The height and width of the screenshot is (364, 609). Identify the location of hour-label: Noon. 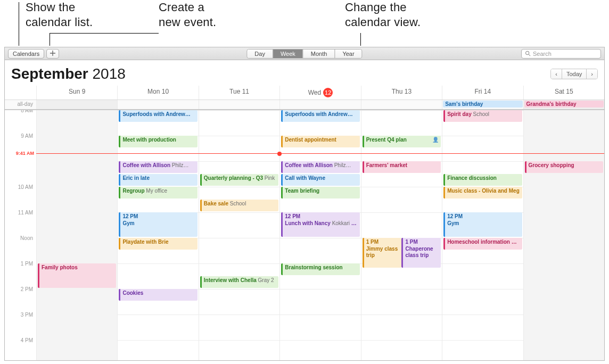
(27, 238).